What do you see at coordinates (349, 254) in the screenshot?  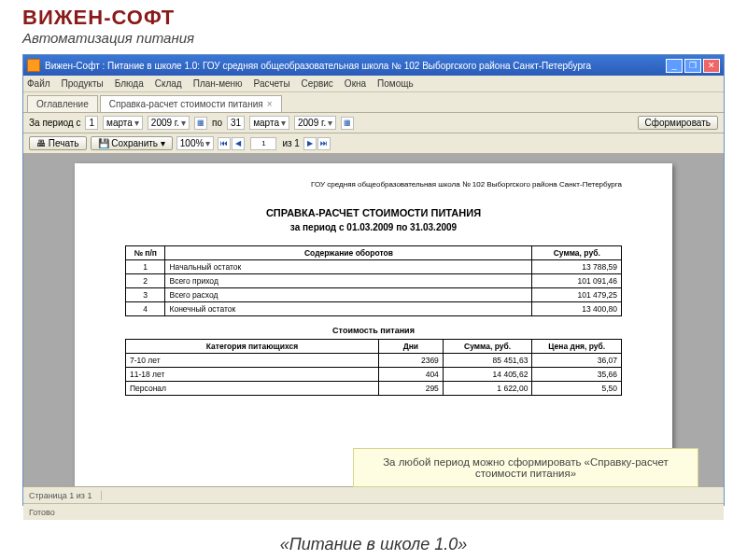 I see `t1h-desc: Содержание оборотов` at bounding box center [349, 254].